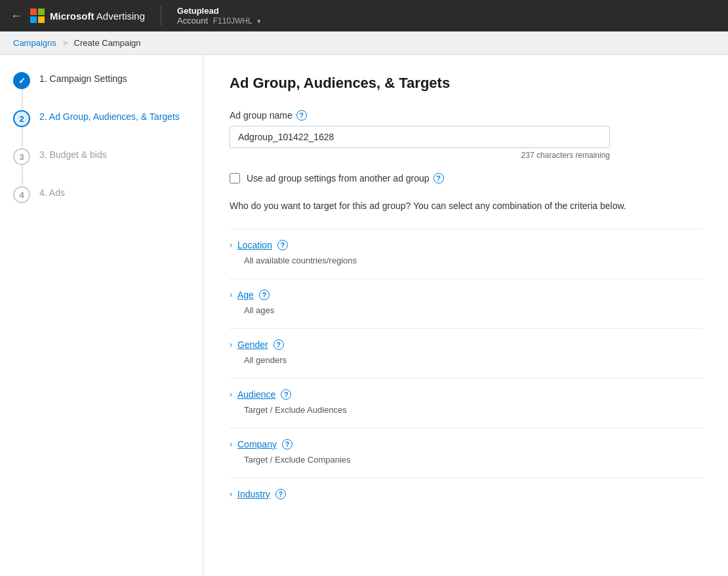 The width and height of the screenshot is (728, 576). Describe the element at coordinates (235, 178) in the screenshot. I see `use-settings-checkbox` at that location.